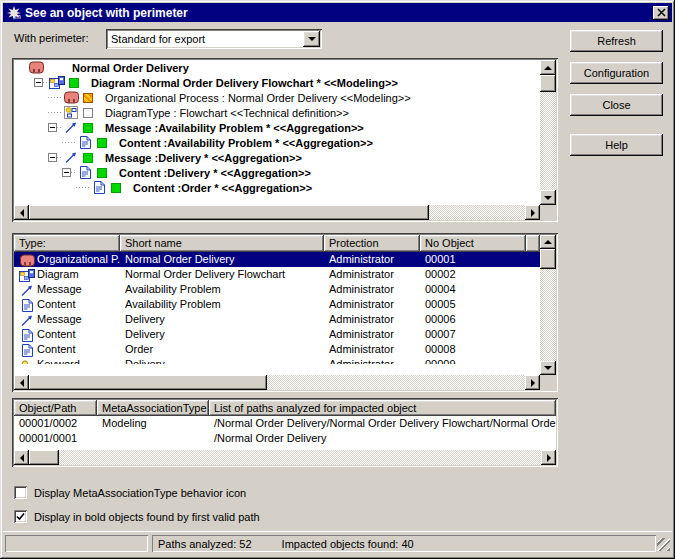  What do you see at coordinates (616, 73) in the screenshot?
I see `configuration-button: Configuration` at bounding box center [616, 73].